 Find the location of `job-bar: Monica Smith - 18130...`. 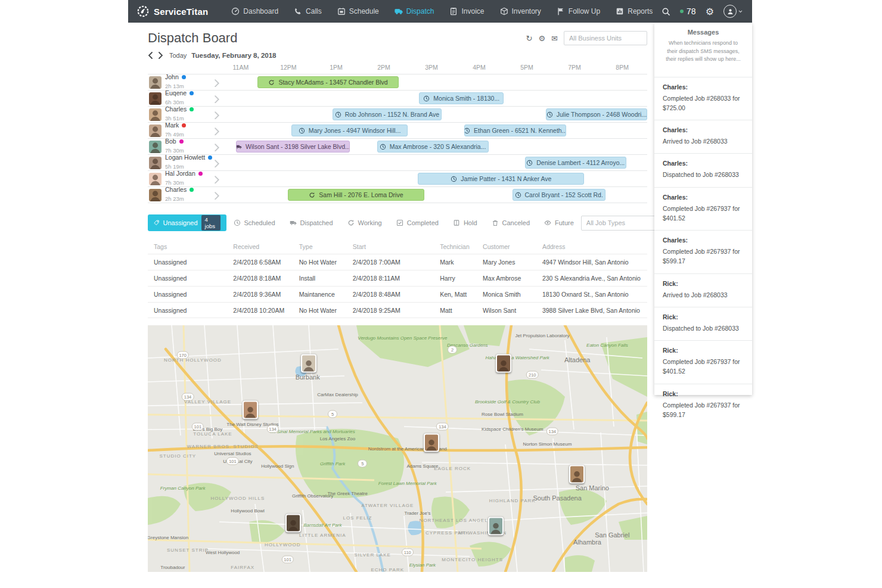

job-bar: Monica Smith - 18130... is located at coordinates (461, 98).